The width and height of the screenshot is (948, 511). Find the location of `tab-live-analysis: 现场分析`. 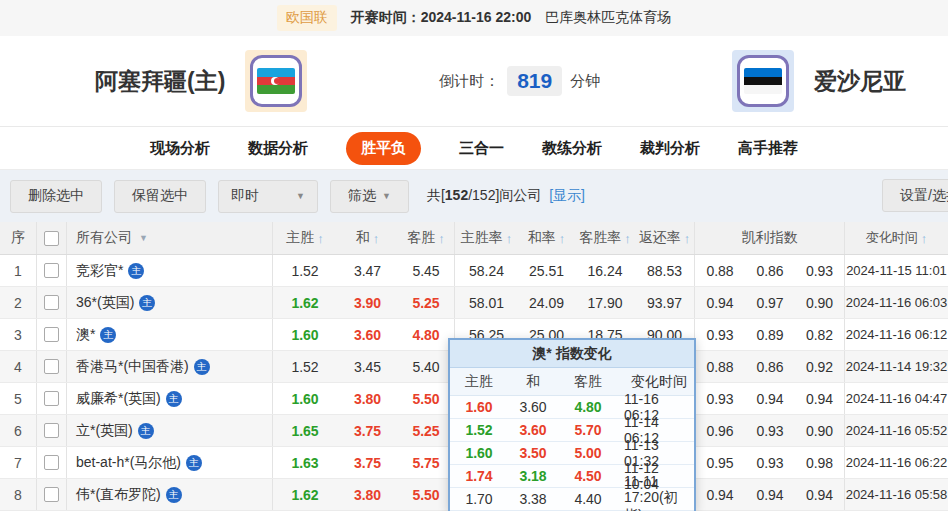

tab-live-analysis: 现场分析 is located at coordinates (180, 148).